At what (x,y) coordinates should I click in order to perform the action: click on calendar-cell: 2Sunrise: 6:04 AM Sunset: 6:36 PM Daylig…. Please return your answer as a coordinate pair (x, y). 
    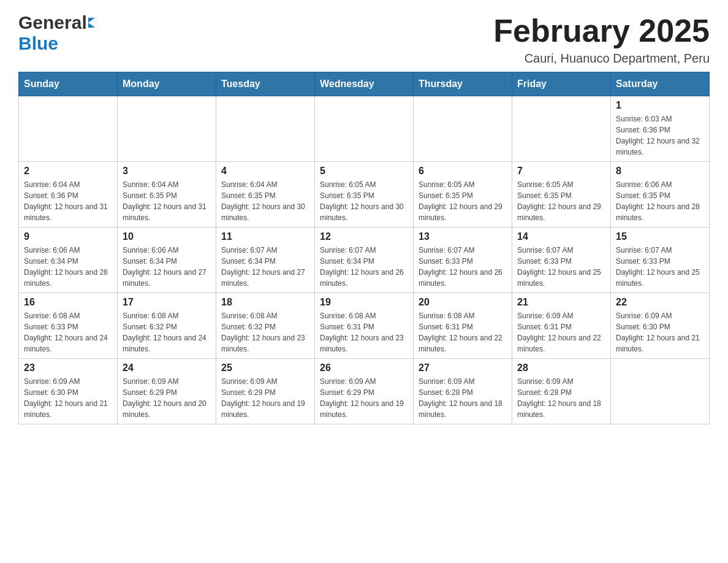
    Looking at the image, I should click on (69, 195).